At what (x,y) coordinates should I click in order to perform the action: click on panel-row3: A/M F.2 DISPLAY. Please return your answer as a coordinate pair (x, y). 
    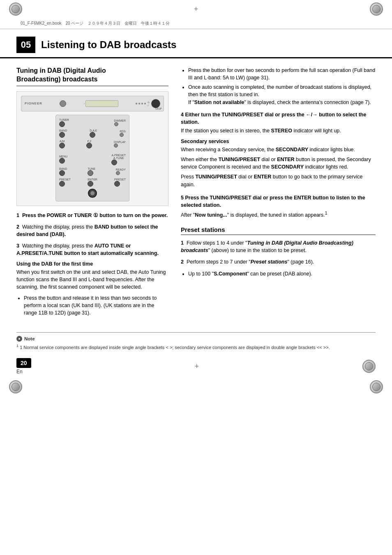
    Looking at the image, I should click on (92, 144).